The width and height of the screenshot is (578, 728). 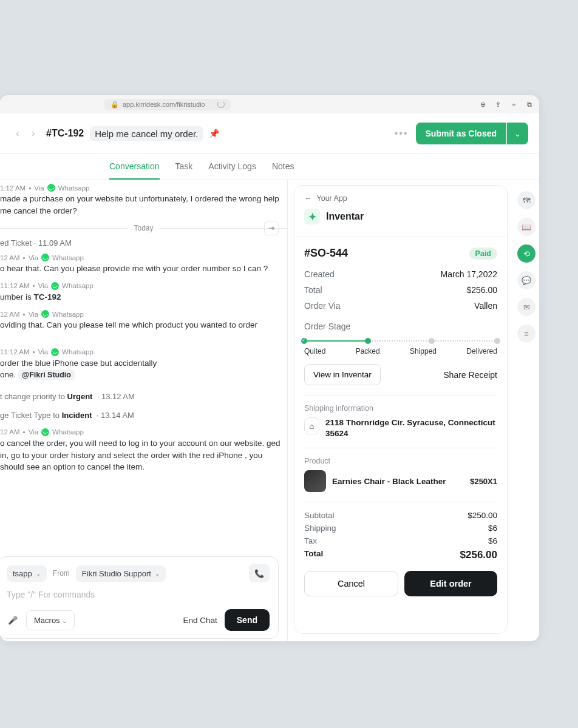 I want to click on ticket-id: #TC-192, so click(x=65, y=133).